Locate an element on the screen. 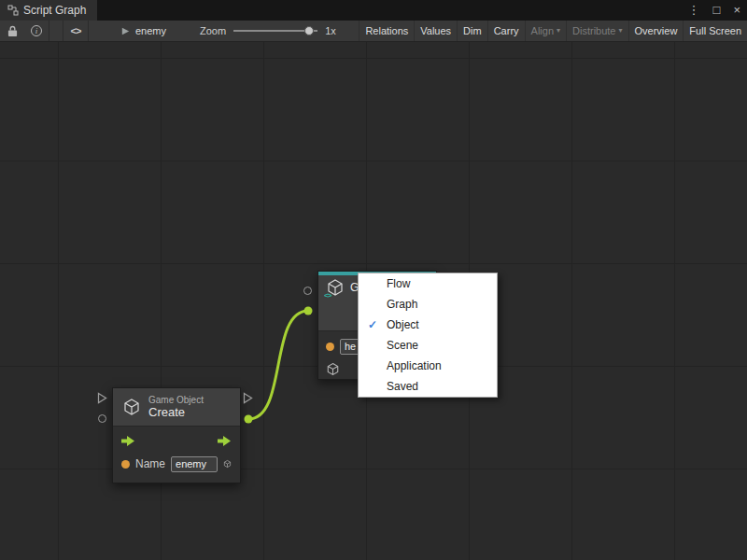  menu-item-label: Flow is located at coordinates (398, 284).